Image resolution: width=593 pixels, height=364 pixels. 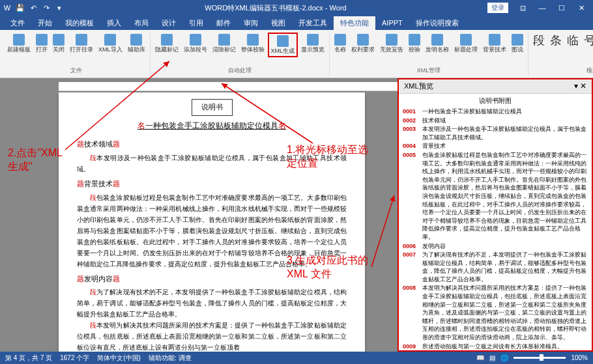 What do you see at coordinates (414, 50) in the screenshot?
I see `ribbon-btn-label: 校验` at bounding box center [414, 50].